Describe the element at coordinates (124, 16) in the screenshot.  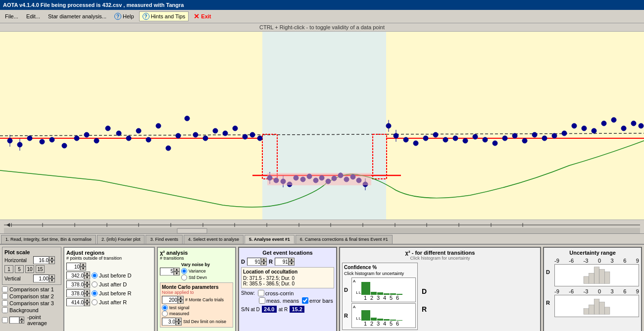
I see `help-menu: ? Help` at that location.